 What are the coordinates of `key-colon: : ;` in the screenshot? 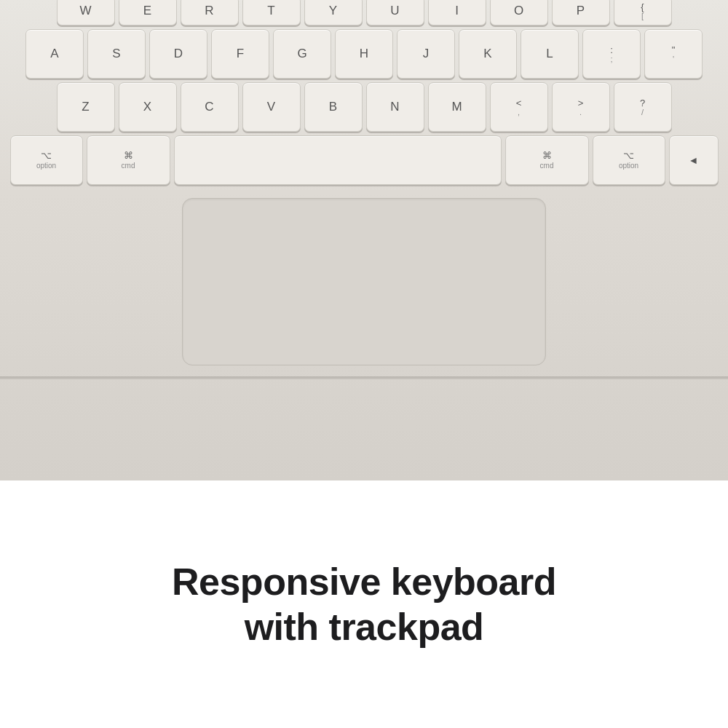 It's located at (612, 54).